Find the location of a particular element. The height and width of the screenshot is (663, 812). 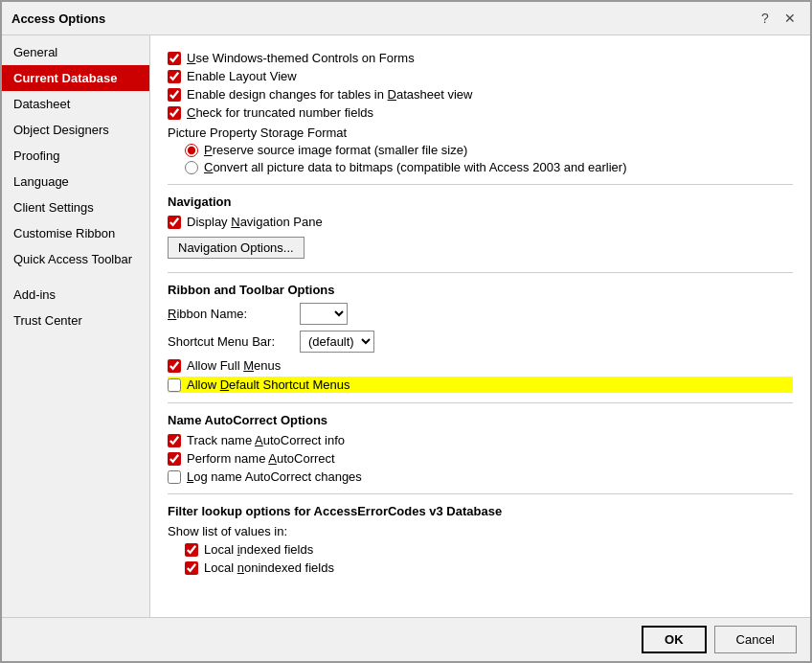

checkbox-check-truncated-label: Check for truncated number fields is located at coordinates (280, 113).